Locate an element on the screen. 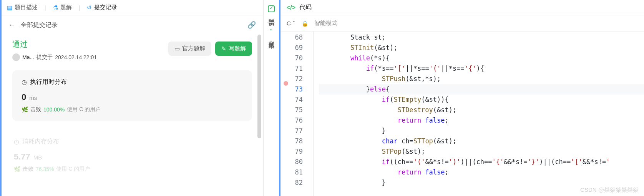 This screenshot has width=644, height=196. vtab-result: ˅ 测试结果 is located at coordinates (271, 34).